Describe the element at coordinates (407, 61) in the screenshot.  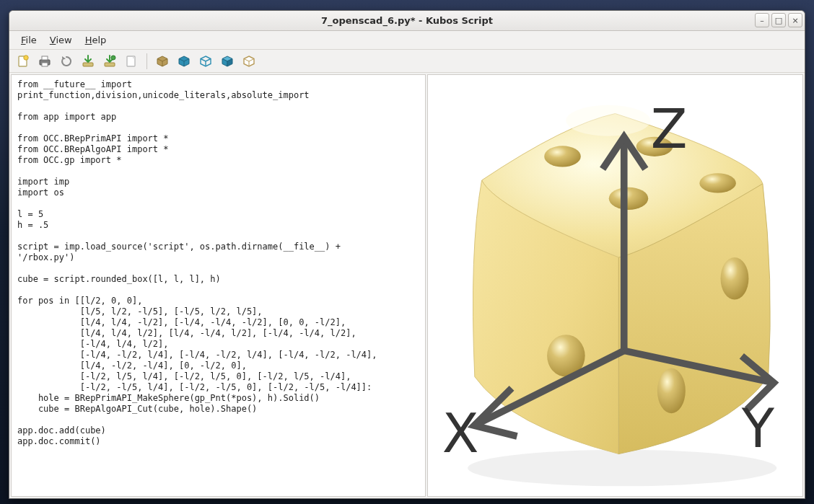
I see `toolbar` at that location.